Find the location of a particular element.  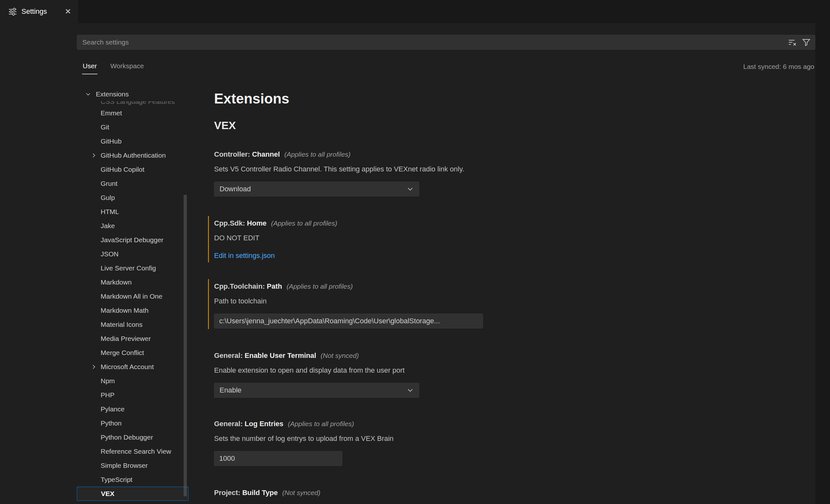

toc-item-github: GitHub is located at coordinates (133, 141).